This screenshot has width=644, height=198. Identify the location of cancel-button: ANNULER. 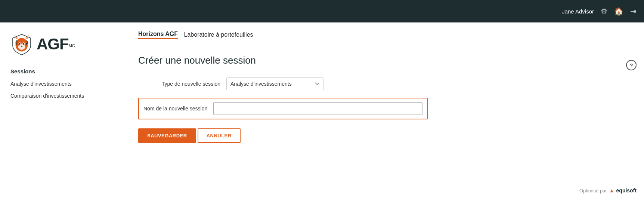
(219, 135).